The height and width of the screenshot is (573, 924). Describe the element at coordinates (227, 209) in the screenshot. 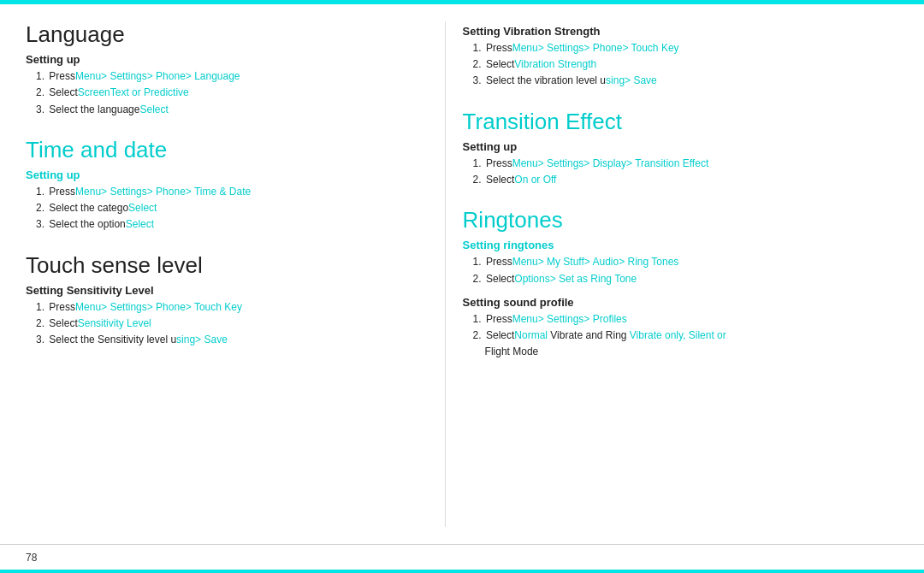

I see `time-steps: 1. PressMenu> Settings> Phone> Time & Da…` at that location.